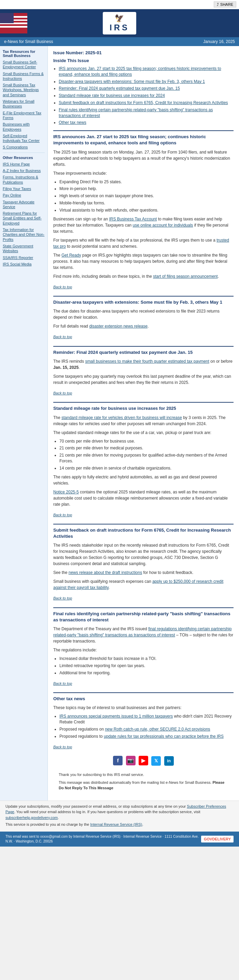  What do you see at coordinates (147, 719) in the screenshot?
I see `list-item: IRS announces special payments issued to…` at bounding box center [147, 719].